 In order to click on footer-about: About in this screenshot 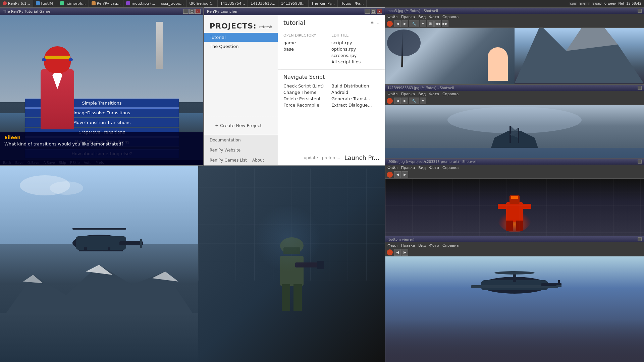, I will do `click(258, 160)`.